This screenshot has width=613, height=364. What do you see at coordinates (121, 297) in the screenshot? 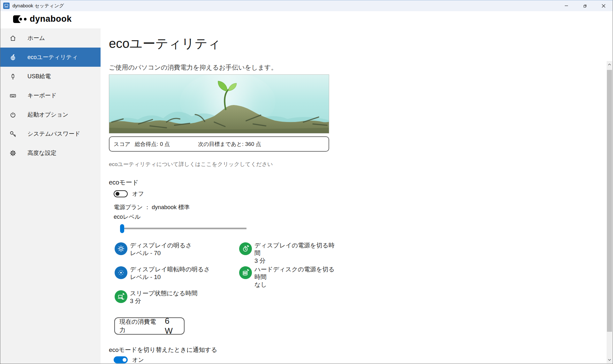
I see `sleep-timer-icon` at bounding box center [121, 297].